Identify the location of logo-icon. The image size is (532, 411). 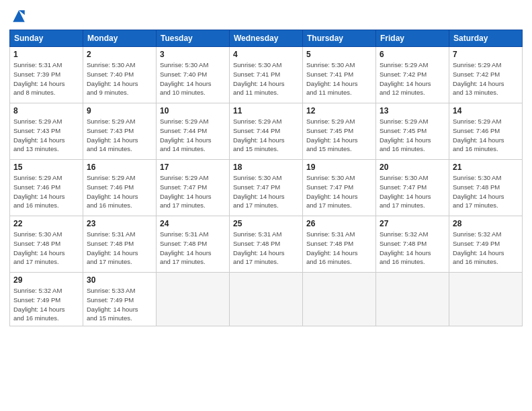
(19, 16).